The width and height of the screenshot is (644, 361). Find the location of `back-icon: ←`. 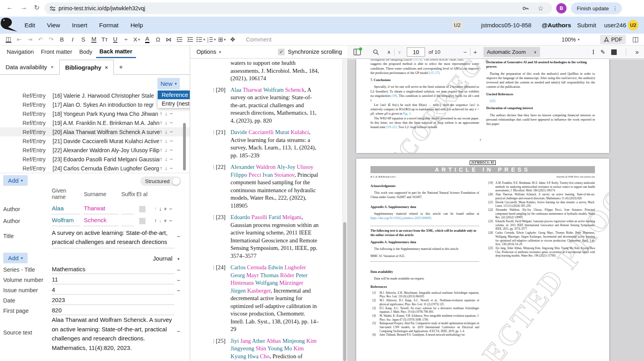

back-icon: ← is located at coordinates (9, 8).